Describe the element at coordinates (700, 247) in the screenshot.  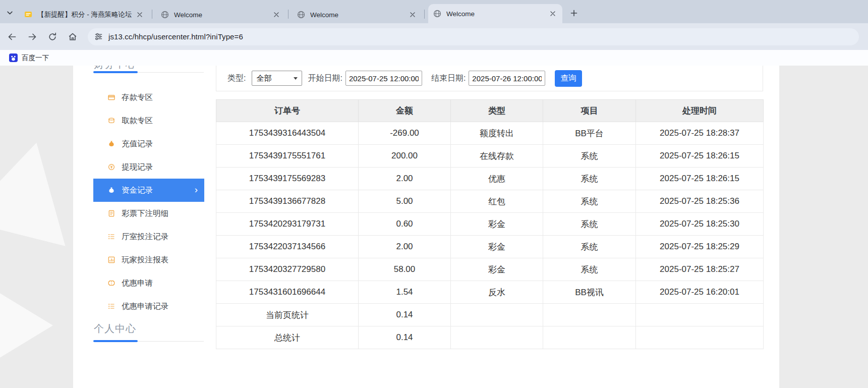
I see `cell-process-time: 2025-07-25 18:25:29` at that location.